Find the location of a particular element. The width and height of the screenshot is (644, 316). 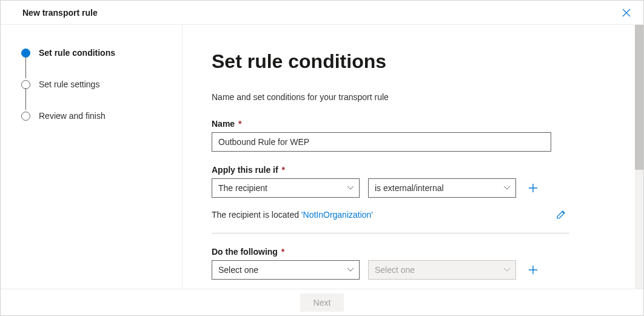

name-field-label: Name * is located at coordinates (391, 124).